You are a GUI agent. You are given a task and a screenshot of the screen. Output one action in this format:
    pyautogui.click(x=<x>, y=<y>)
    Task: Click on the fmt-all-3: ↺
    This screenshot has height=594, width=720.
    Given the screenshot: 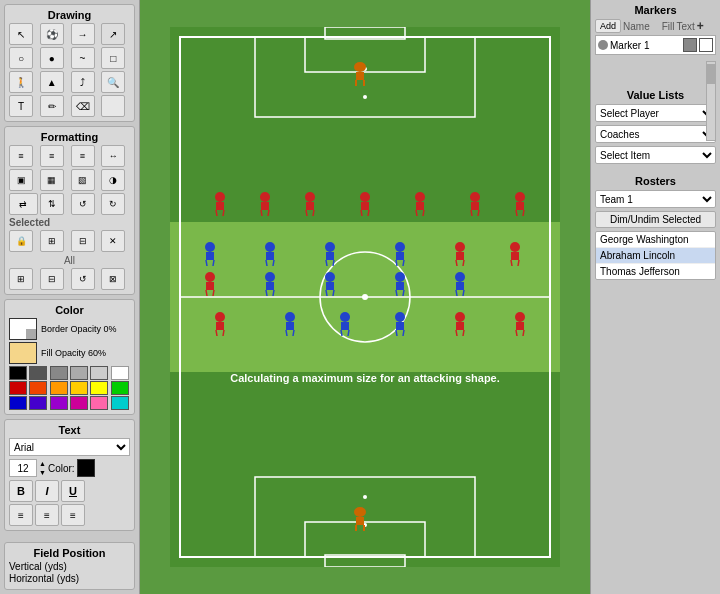 What is the action you would take?
    pyautogui.click(x=83, y=279)
    